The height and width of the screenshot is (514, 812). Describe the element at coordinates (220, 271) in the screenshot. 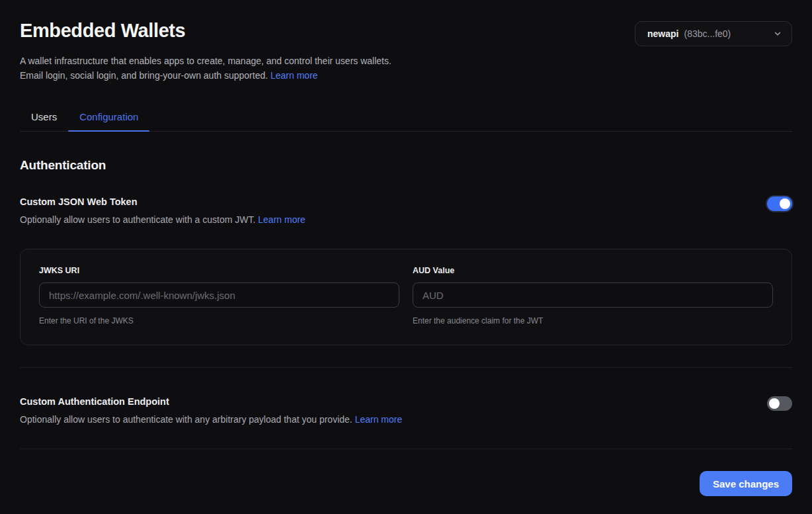

I see `jwks-uri-label: JWKS URI` at that location.